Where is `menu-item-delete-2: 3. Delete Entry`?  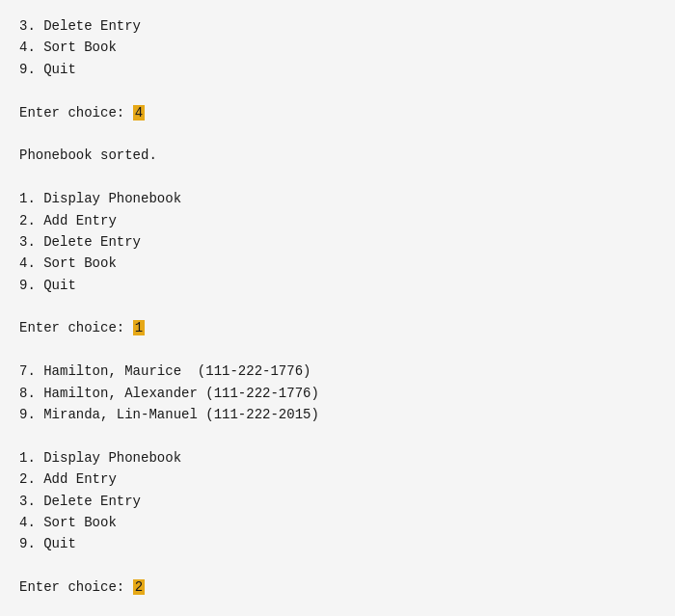
menu-item-delete-2: 3. Delete Entry is located at coordinates (338, 242).